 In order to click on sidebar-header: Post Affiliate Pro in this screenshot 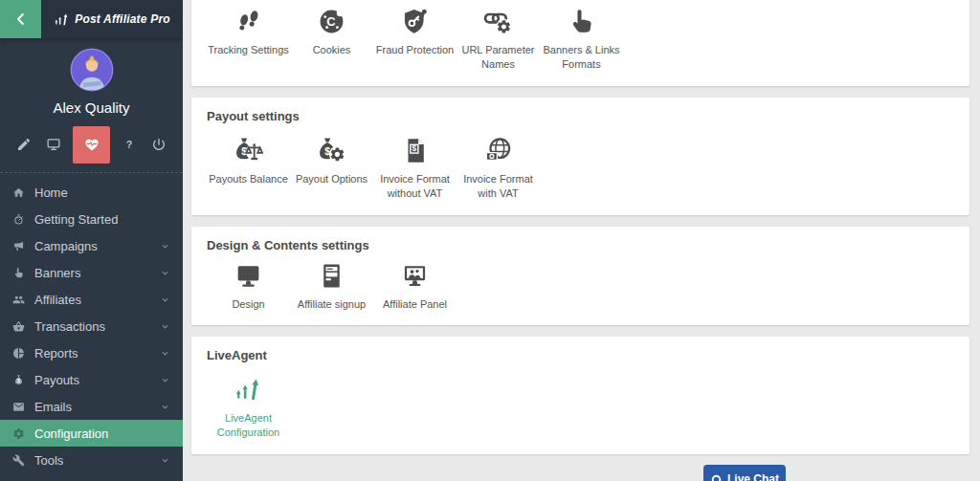, I will do `click(92, 19)`.